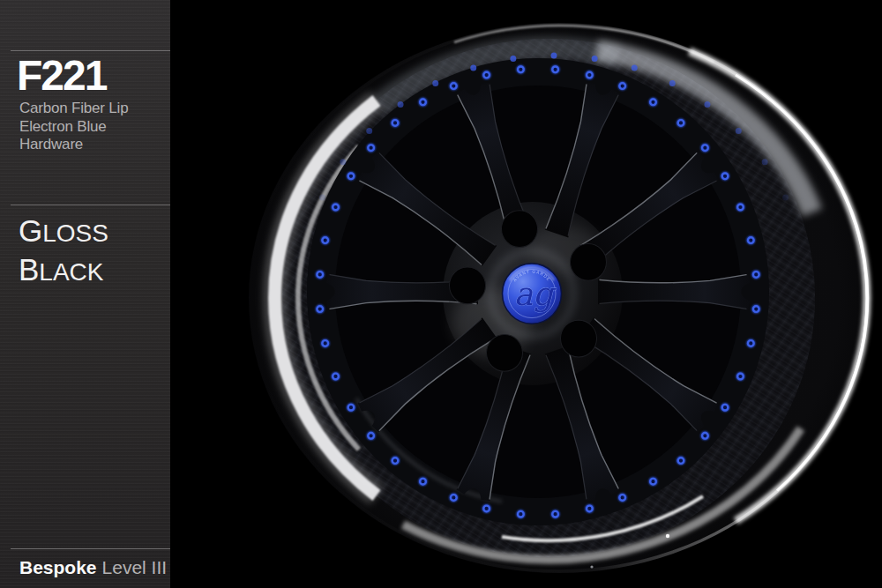 The width and height of the screenshot is (882, 588). I want to click on model-name: F221, so click(62, 76).